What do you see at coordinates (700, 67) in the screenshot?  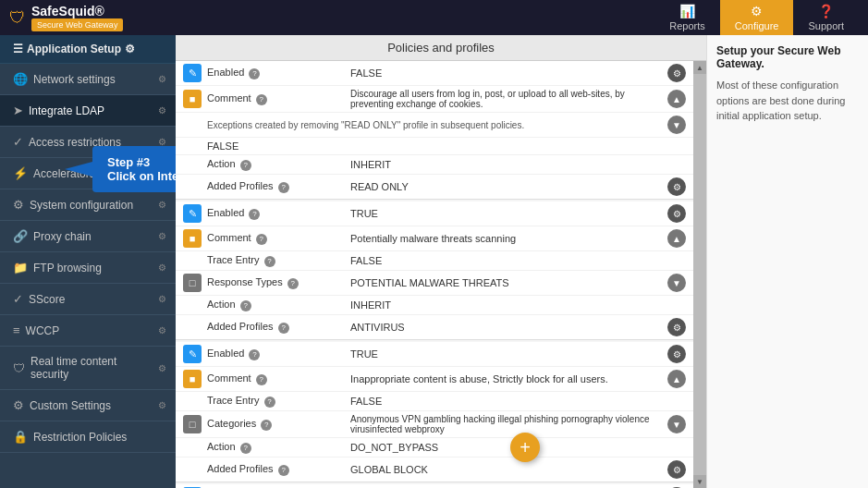 I see `scroll-up-button: ▲` at bounding box center [700, 67].